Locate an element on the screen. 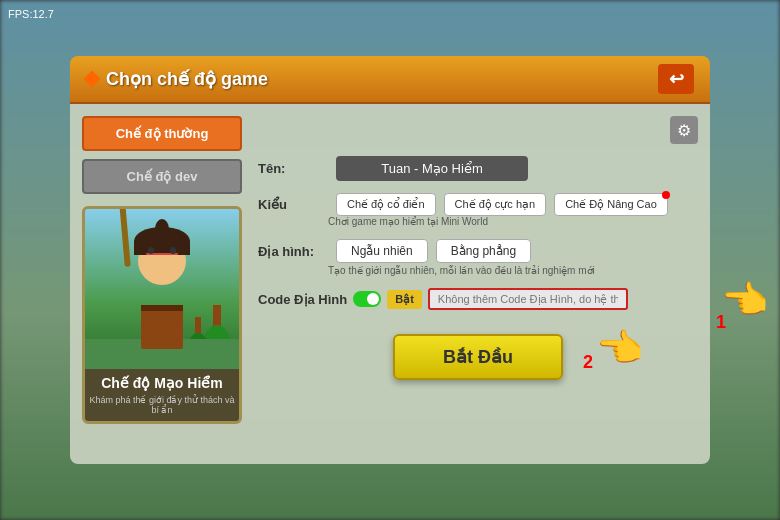  code-label: Code Địa Hình is located at coordinates (302, 300).